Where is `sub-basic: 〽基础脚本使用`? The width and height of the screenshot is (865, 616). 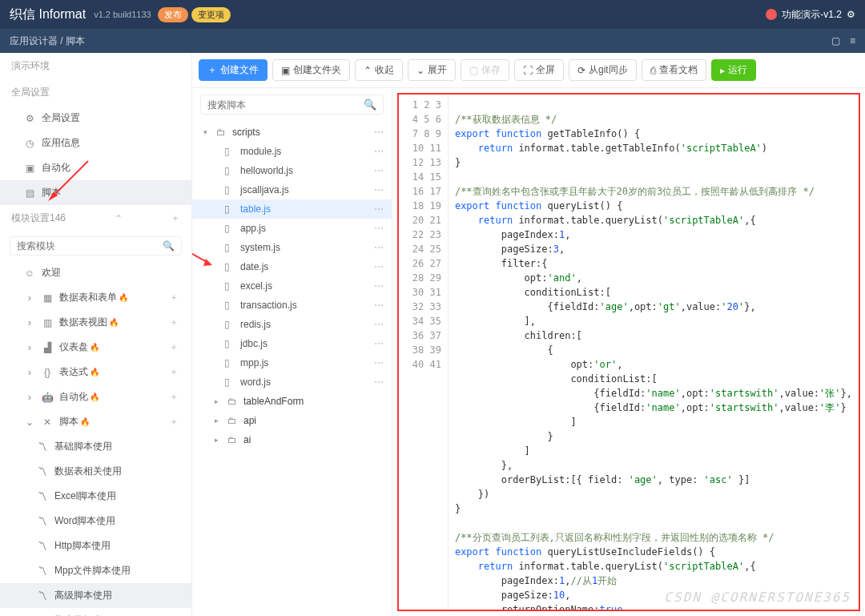 sub-basic: 〽基础脚本使用 is located at coordinates (96, 447).